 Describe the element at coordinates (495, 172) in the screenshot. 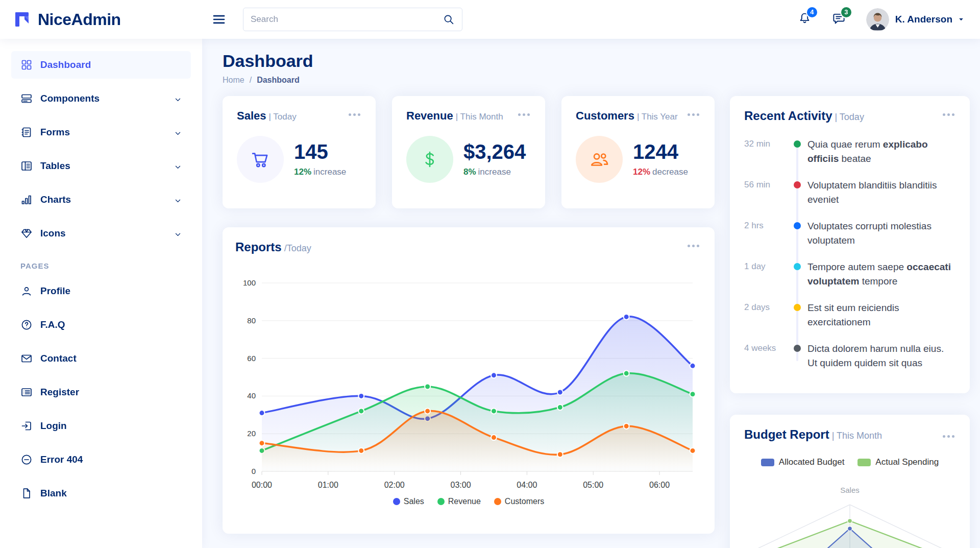

I see `info-card-trend: 8%increase` at that location.